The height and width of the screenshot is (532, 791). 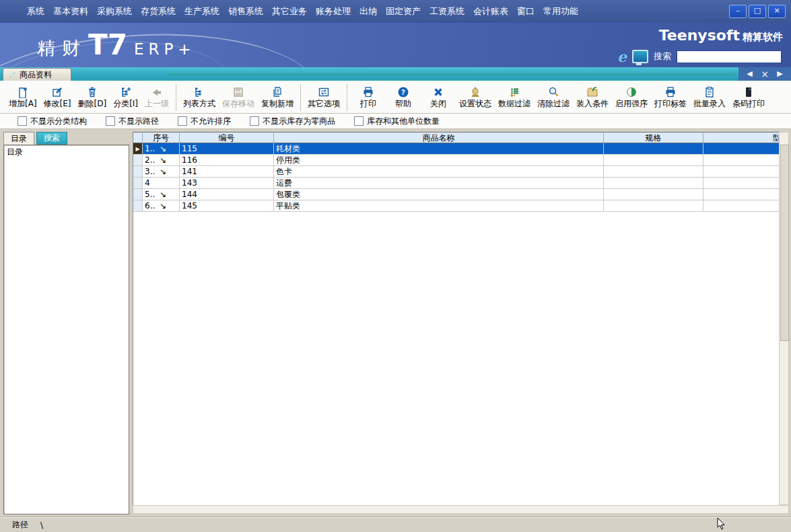 I want to click on menu-item-purchase: 采购系统, so click(x=114, y=11).